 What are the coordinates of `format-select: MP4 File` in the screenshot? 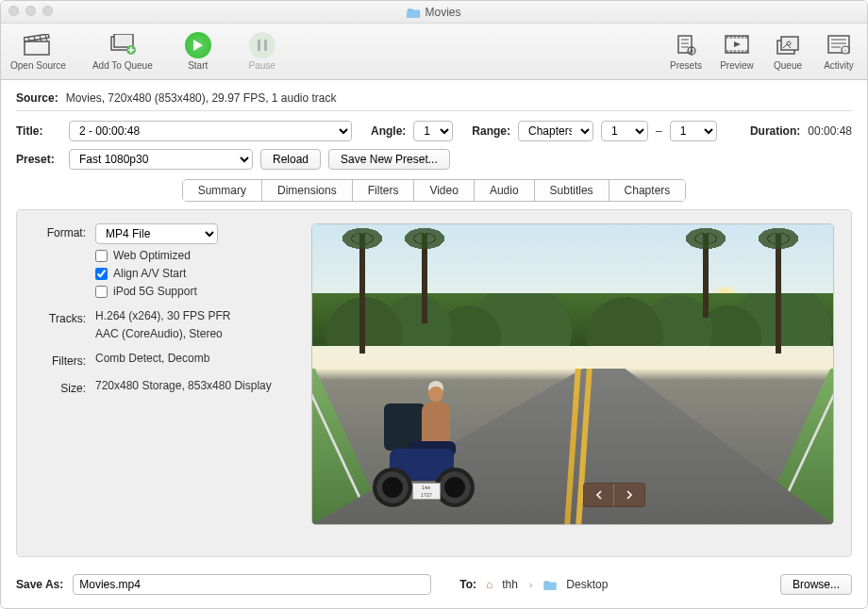 It's located at (157, 234).